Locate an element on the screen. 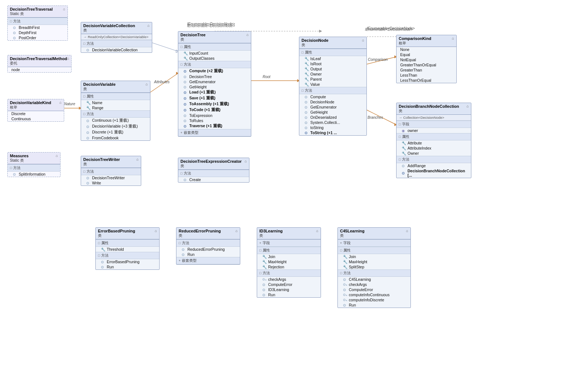 Image resolution: width=588 pixels, height=382 pixels. method-item: ⊙System.Collecti... is located at coordinates (333, 122).